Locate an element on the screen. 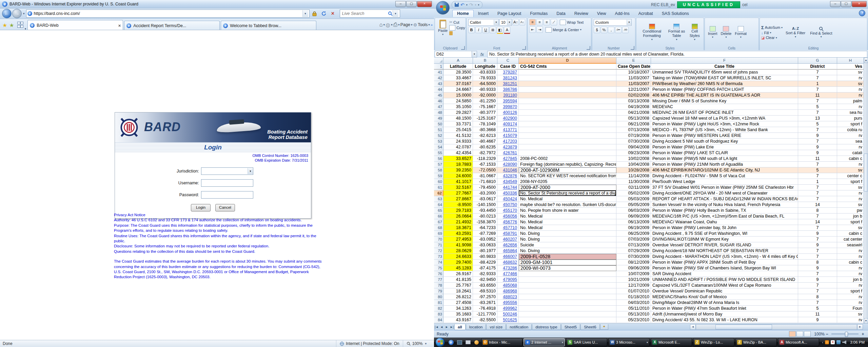 The width and height of the screenshot is (868, 347). district-cell: 8 is located at coordinates (818, 262).